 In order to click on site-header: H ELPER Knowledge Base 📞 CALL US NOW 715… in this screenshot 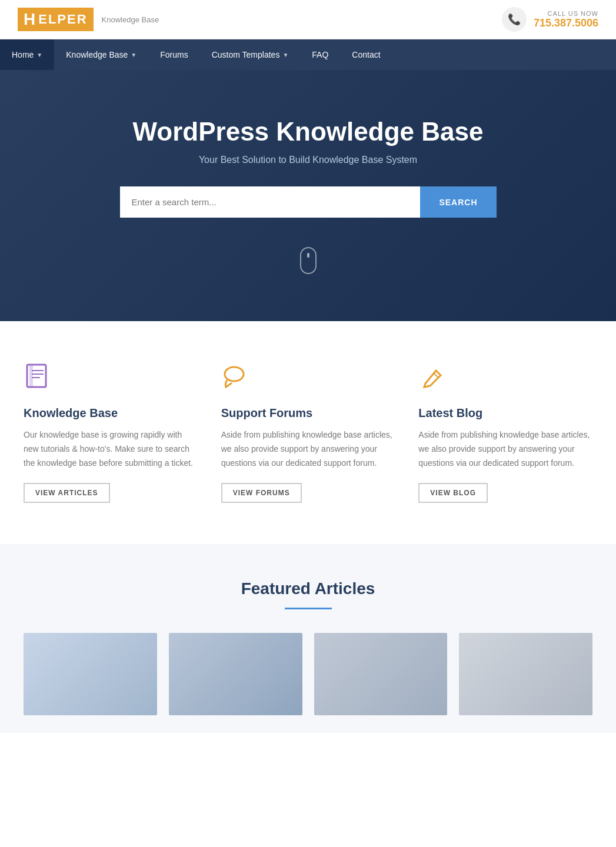, I will do `click(308, 20)`.